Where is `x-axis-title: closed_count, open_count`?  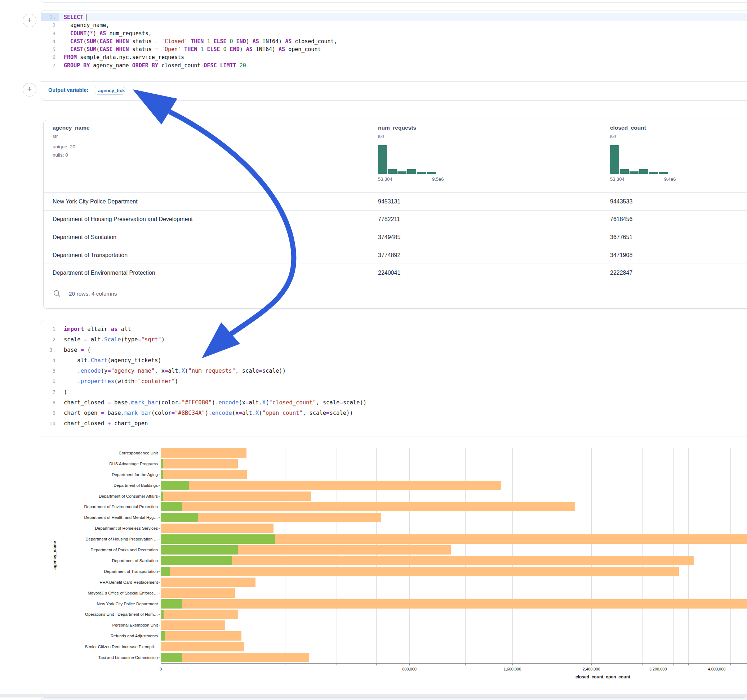
x-axis-title: closed_count, open_count is located at coordinates (603, 677).